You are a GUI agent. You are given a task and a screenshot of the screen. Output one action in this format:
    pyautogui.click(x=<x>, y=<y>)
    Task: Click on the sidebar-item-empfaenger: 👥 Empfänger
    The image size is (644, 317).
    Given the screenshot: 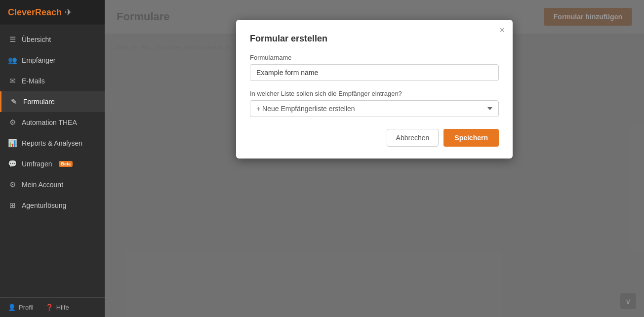 What is the action you would take?
    pyautogui.click(x=52, y=60)
    